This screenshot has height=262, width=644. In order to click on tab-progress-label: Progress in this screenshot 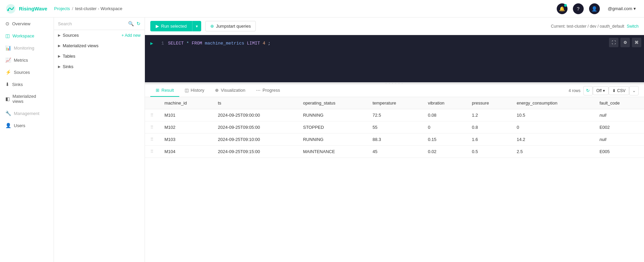, I will do `click(271, 90)`.